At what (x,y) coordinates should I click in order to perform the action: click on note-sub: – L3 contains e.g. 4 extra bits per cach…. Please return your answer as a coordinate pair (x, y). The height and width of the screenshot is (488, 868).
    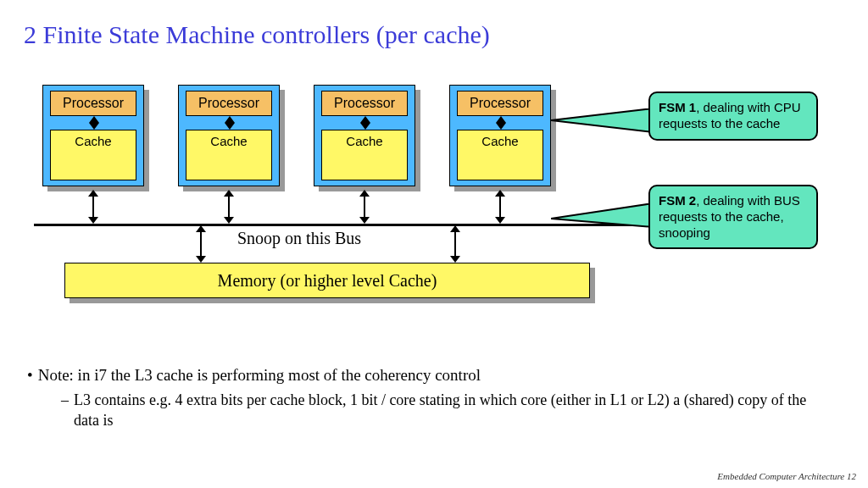
    Looking at the image, I should click on (442, 410).